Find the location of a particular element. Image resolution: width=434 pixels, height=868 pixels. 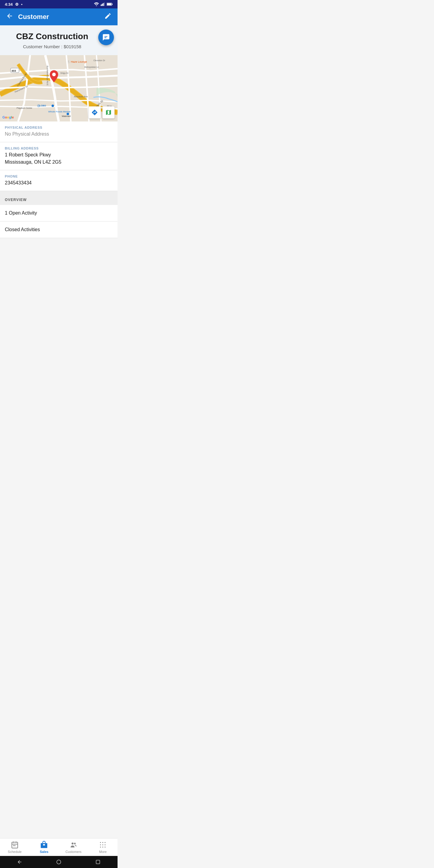

battery-icon is located at coordinates (110, 4).